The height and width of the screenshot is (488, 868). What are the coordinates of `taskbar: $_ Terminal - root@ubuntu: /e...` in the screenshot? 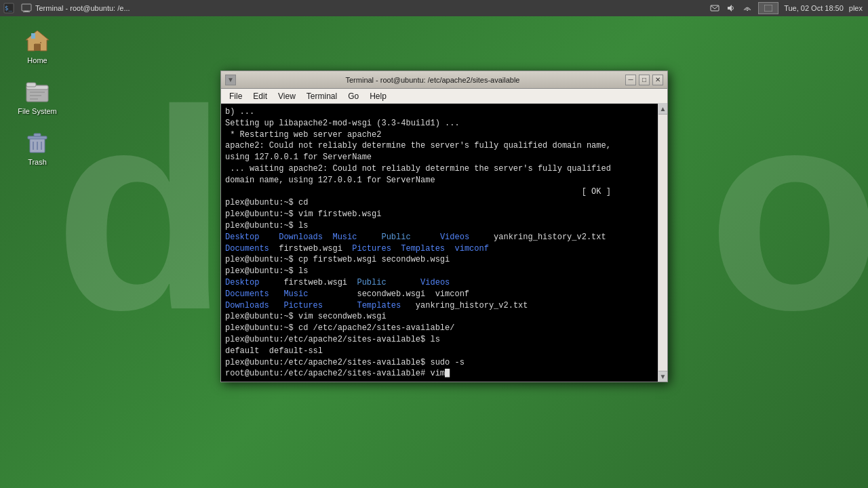 It's located at (434, 8).